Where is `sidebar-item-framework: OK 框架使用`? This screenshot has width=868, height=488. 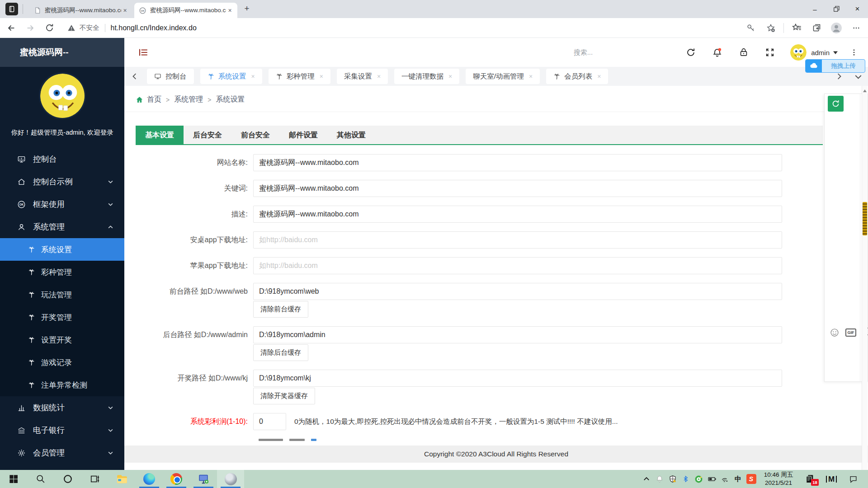
sidebar-item-framework: OK 框架使用 is located at coordinates (62, 204).